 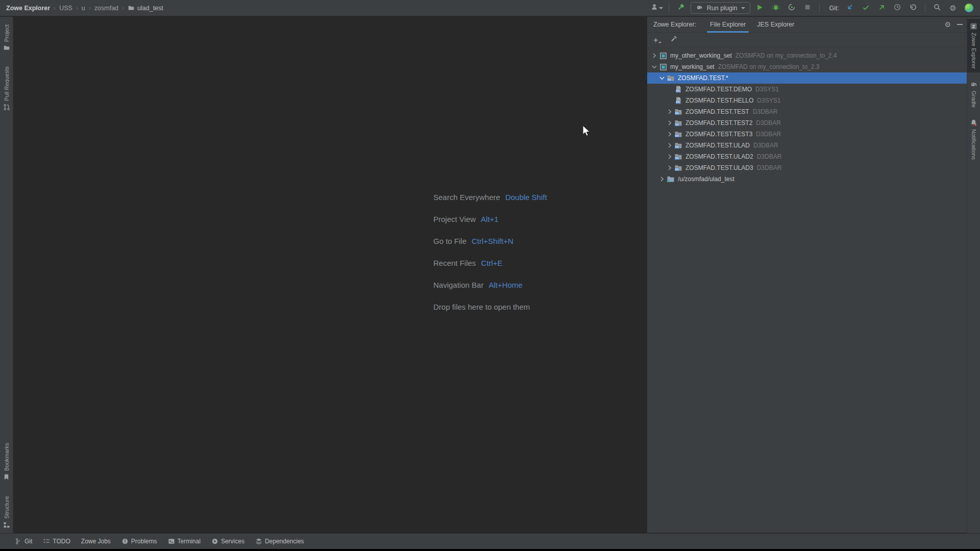 What do you see at coordinates (145, 8) in the screenshot?
I see `breadcrumb-item: ulad_test` at bounding box center [145, 8].